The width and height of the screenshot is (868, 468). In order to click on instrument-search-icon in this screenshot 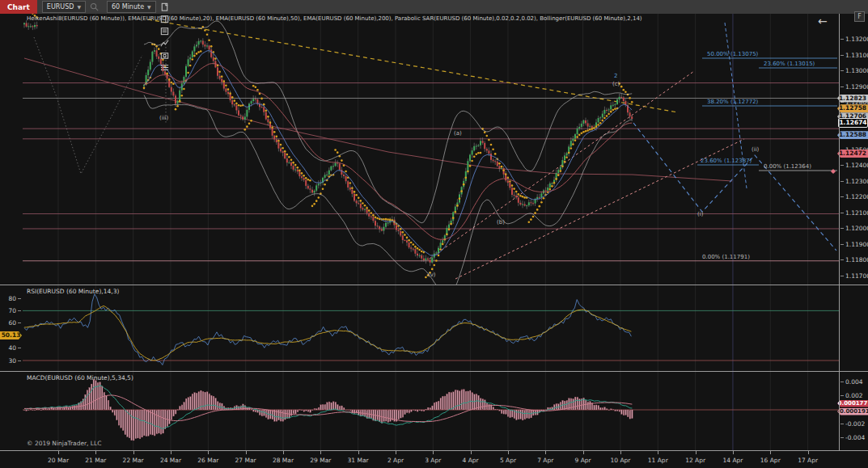, I will do `click(94, 6)`.